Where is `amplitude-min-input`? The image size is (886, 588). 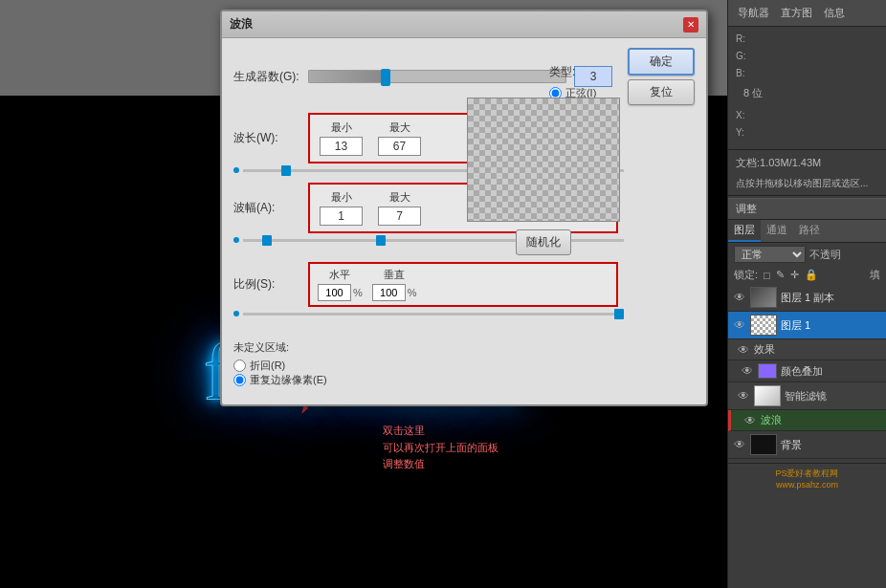
amplitude-min-input is located at coordinates (341, 216).